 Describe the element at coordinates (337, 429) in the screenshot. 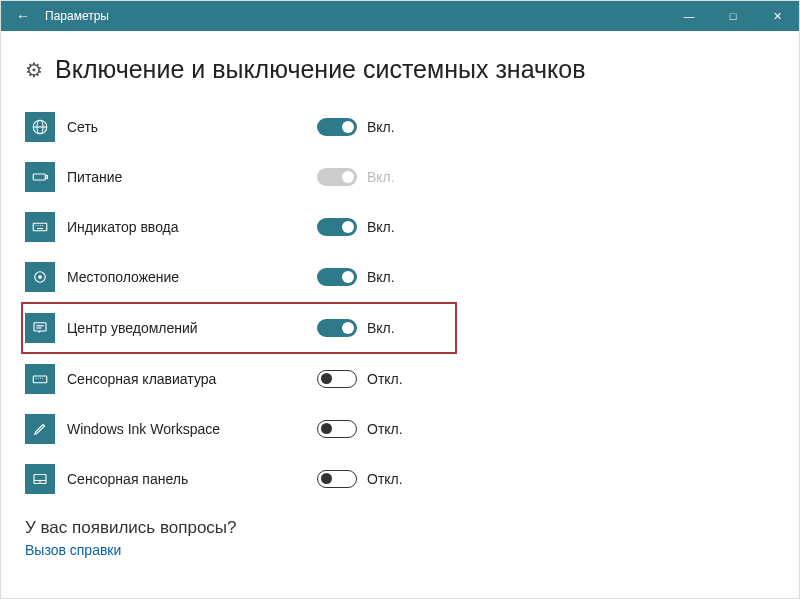

I see `toggle-ink` at that location.